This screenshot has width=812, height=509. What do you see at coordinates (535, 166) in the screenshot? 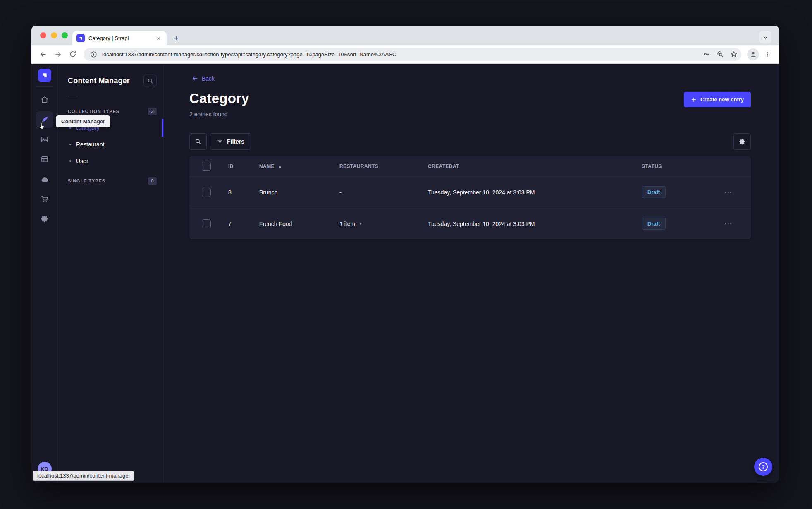
I see `column-header-createdat: CREATEDAT` at bounding box center [535, 166].